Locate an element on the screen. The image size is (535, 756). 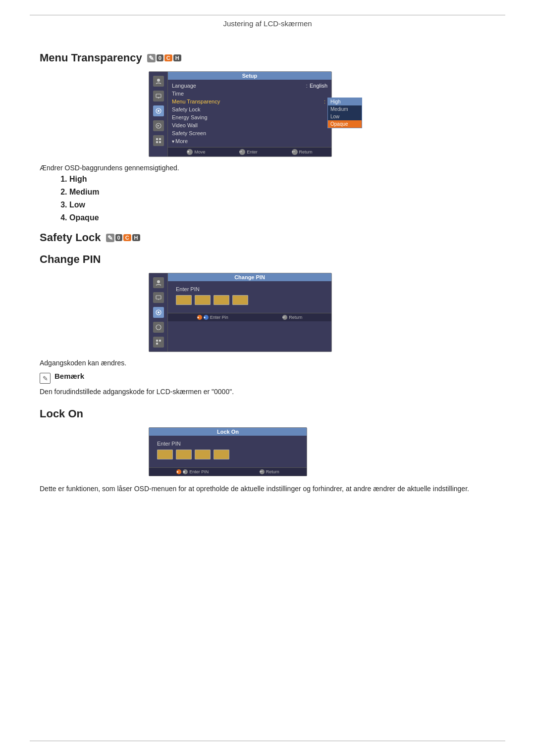
zero-badge: 0 is located at coordinates (160, 58).